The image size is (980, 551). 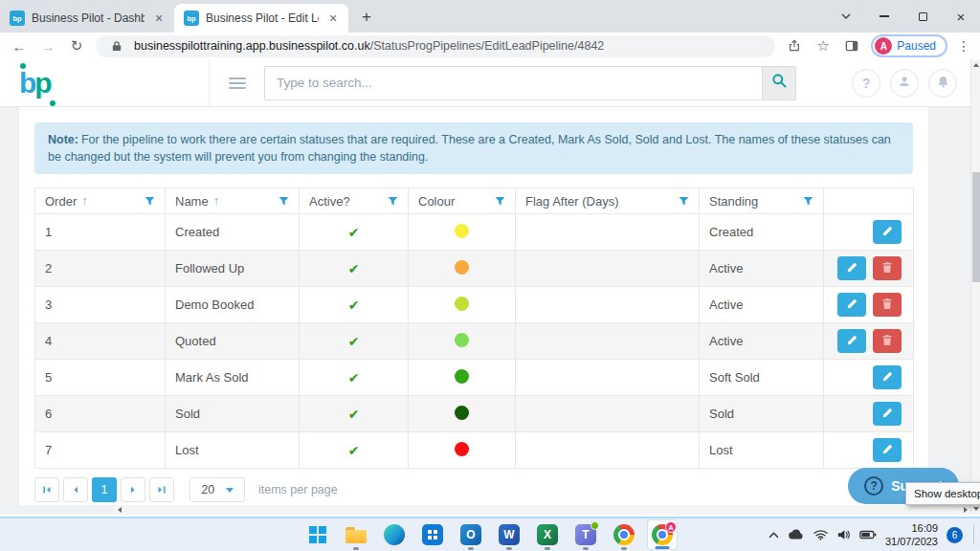 I want to click on volume-icon, so click(x=844, y=535).